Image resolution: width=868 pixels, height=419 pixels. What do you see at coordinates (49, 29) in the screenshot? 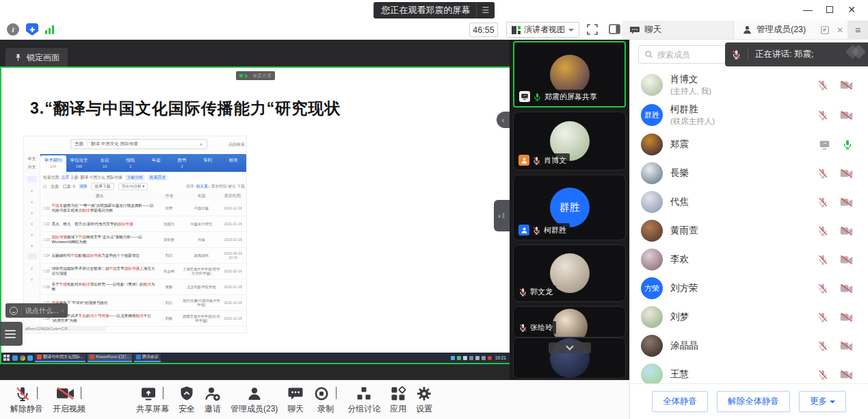
I see `network-signal-icon` at bounding box center [49, 29].